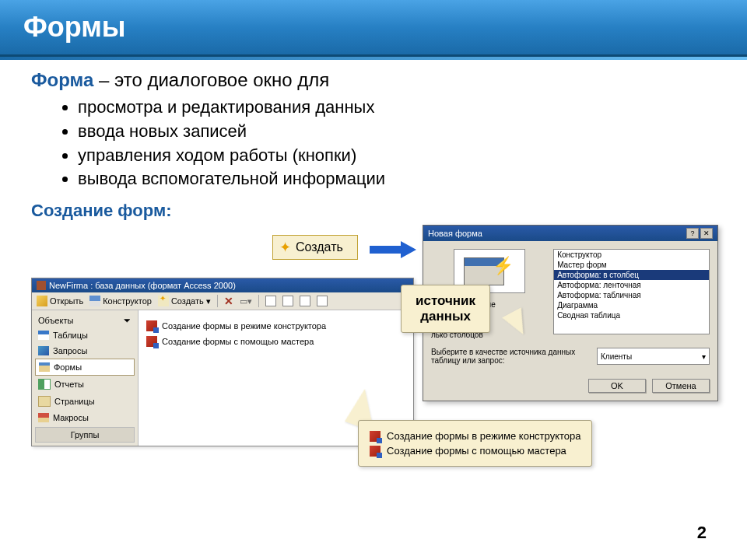 This screenshot has height=560, width=747. I want to click on create-button-label: Создать, so click(319, 247).